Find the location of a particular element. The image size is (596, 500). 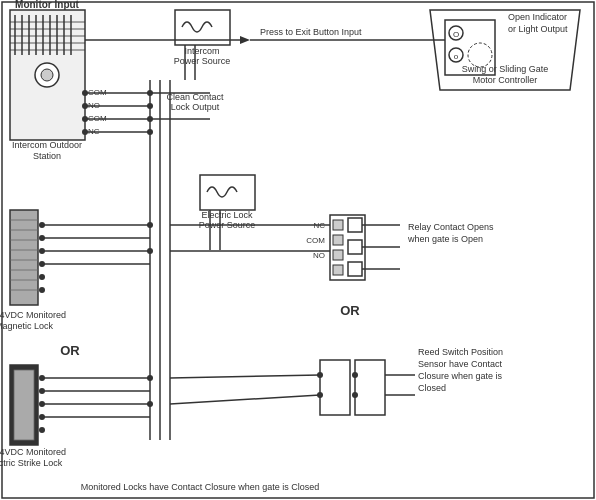

svg-text: Power Source is located at coordinates (202, 61).